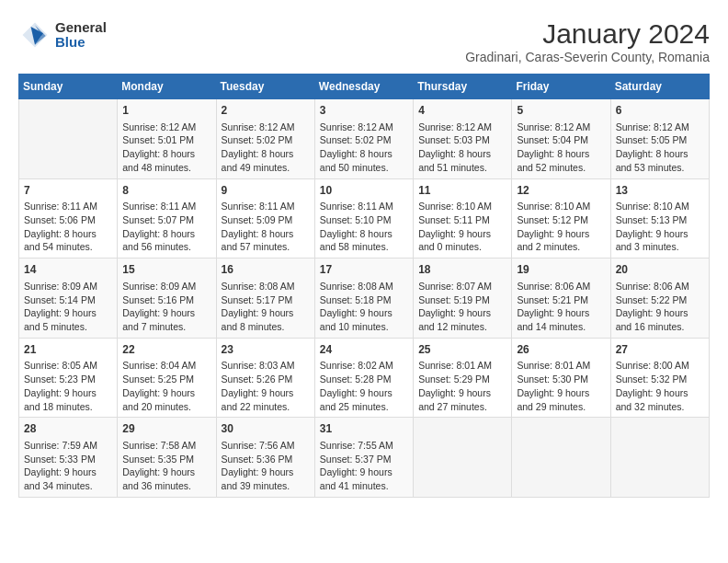  What do you see at coordinates (463, 140) in the screenshot?
I see `calendar-cell: 4Sunrise: 8:12 AMSunset: 5:03 PMDaylight…` at bounding box center [463, 140].